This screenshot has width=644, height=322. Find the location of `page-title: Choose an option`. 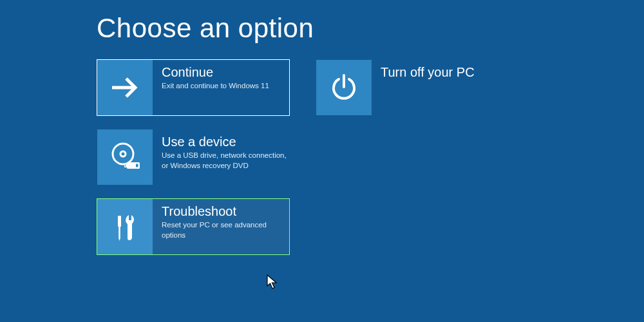

page-title: Choose an option is located at coordinates (370, 28).